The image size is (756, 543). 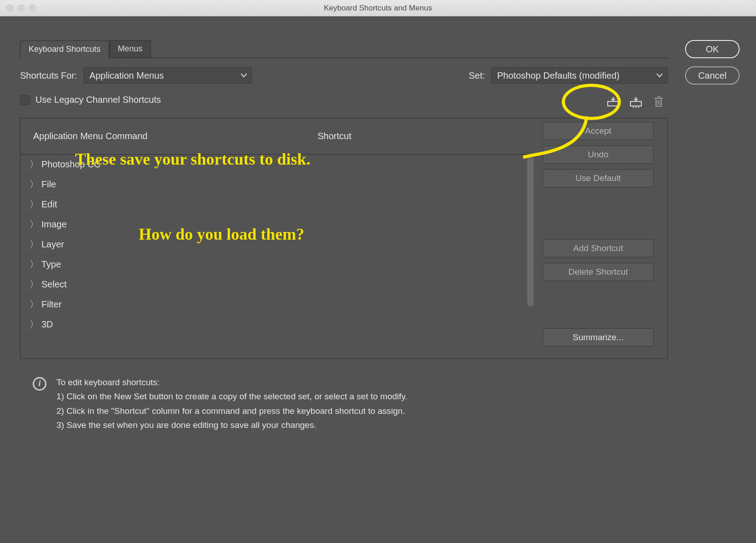 What do you see at coordinates (232, 382) in the screenshot?
I see `info-heading: To edit keyboard shortcuts:` at bounding box center [232, 382].